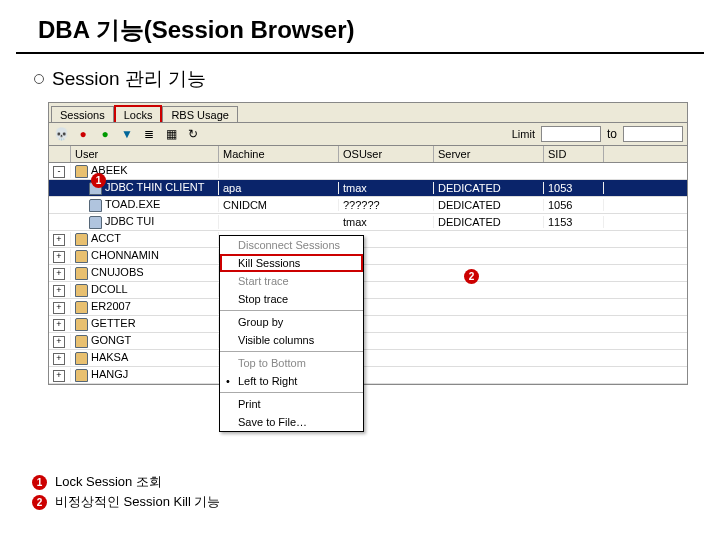 The width and height of the screenshot is (720, 540). I want to click on table-row: +DCOLL, so click(368, 290).